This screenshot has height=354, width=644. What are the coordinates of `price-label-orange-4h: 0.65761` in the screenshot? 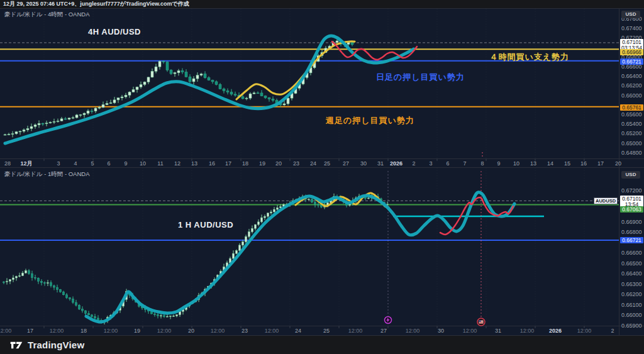 It's located at (631, 108).